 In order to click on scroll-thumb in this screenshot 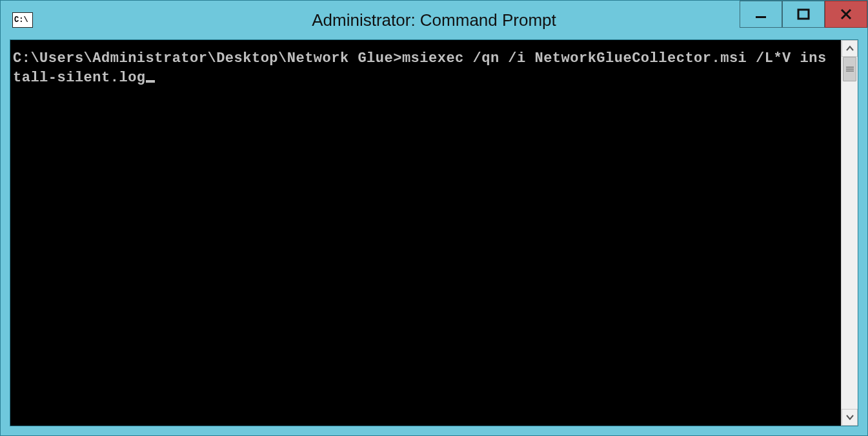, I will do `click(849, 69)`.